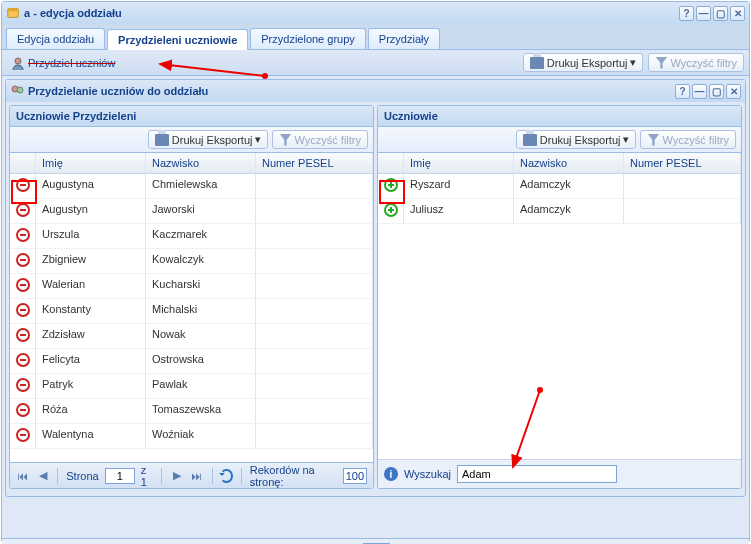 The width and height of the screenshot is (751, 544). What do you see at coordinates (688, 140) in the screenshot?
I see `available-clear-filters-button: Wyczyść filtry` at bounding box center [688, 140].